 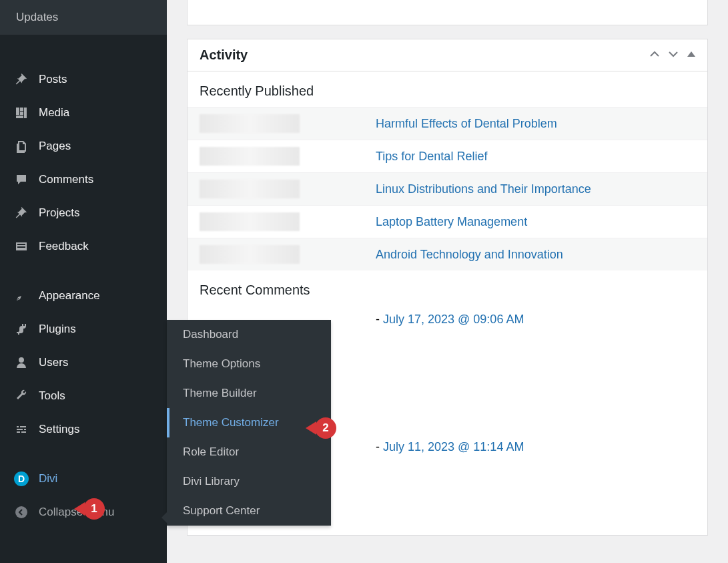 What do you see at coordinates (454, 447) in the screenshot?
I see `comment-date-link: July 11, 2023 @ 11:14 AM` at bounding box center [454, 447].